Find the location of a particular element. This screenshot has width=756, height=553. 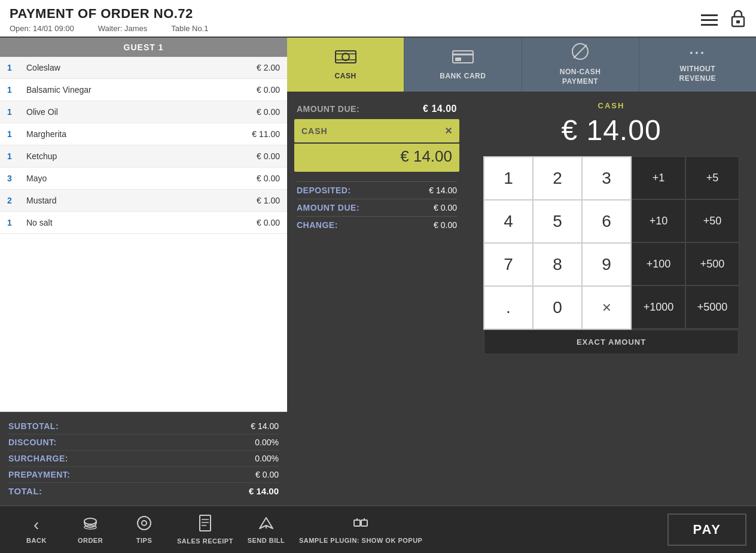

order-item: 1 Ketchup € 0.00 is located at coordinates (144, 157).